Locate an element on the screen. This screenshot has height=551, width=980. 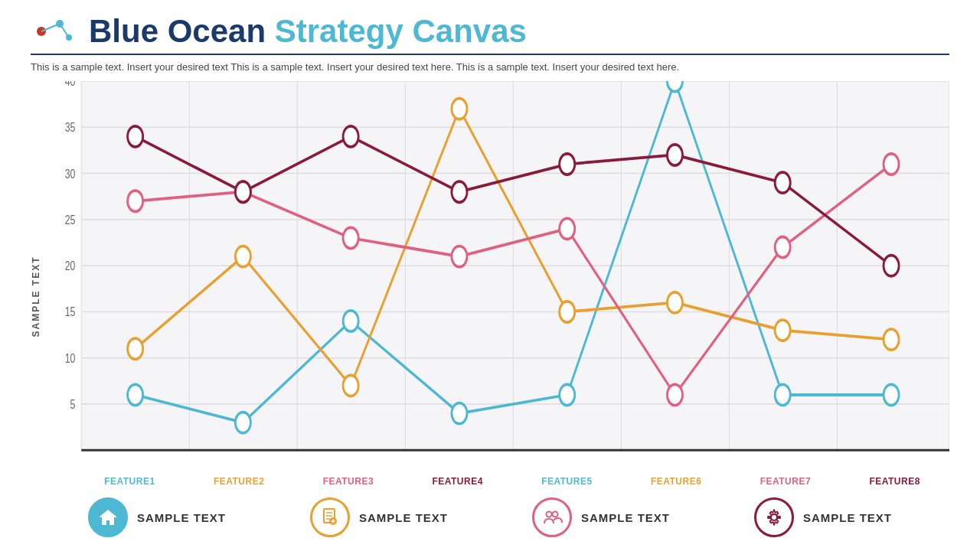
legend-label-1: SAMPLE TEXT is located at coordinates (181, 517).